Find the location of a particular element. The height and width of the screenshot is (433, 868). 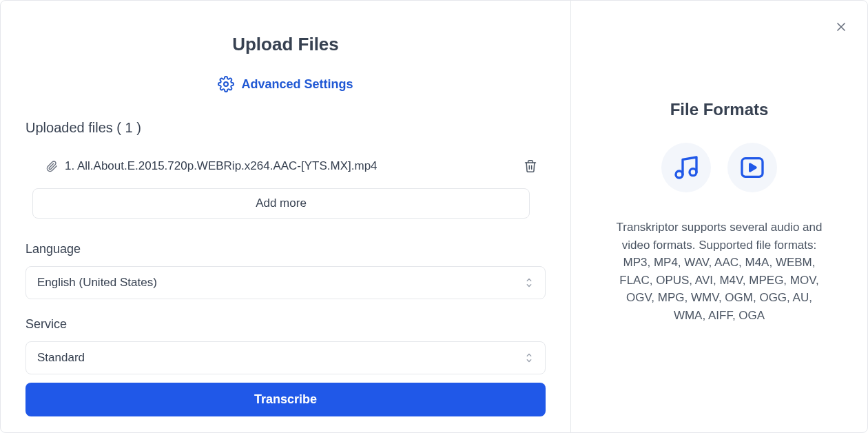

video-icon is located at coordinates (752, 168).